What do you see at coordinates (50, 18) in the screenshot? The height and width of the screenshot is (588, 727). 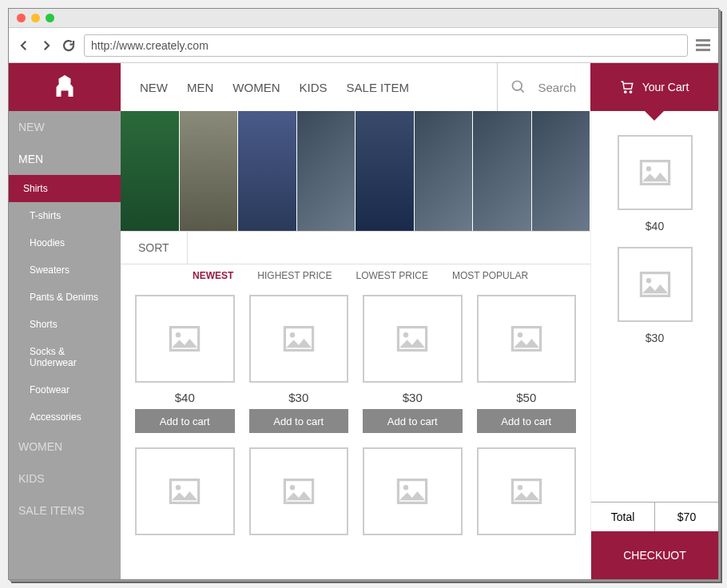 I see `maximize-icon` at bounding box center [50, 18].